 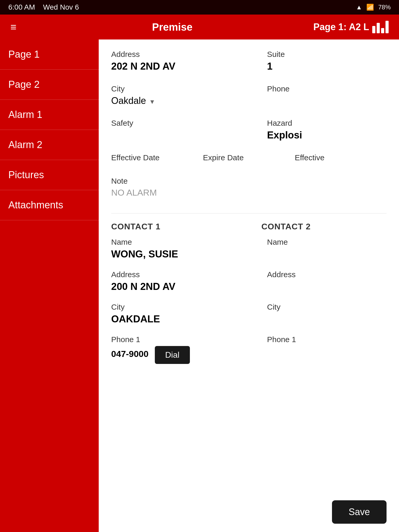 What do you see at coordinates (183, 89) in the screenshot?
I see `city-label: City` at bounding box center [183, 89].